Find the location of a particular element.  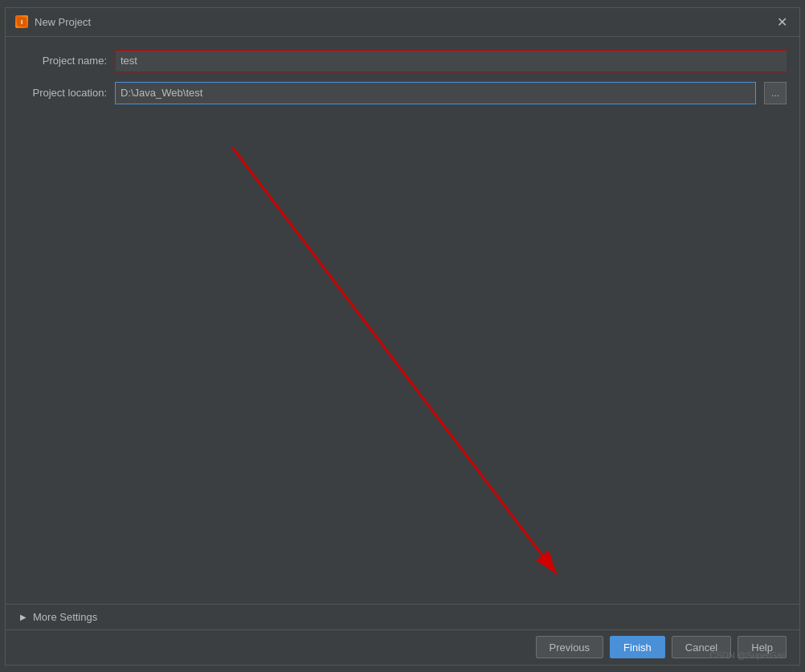

svg-text: I is located at coordinates (22, 22).